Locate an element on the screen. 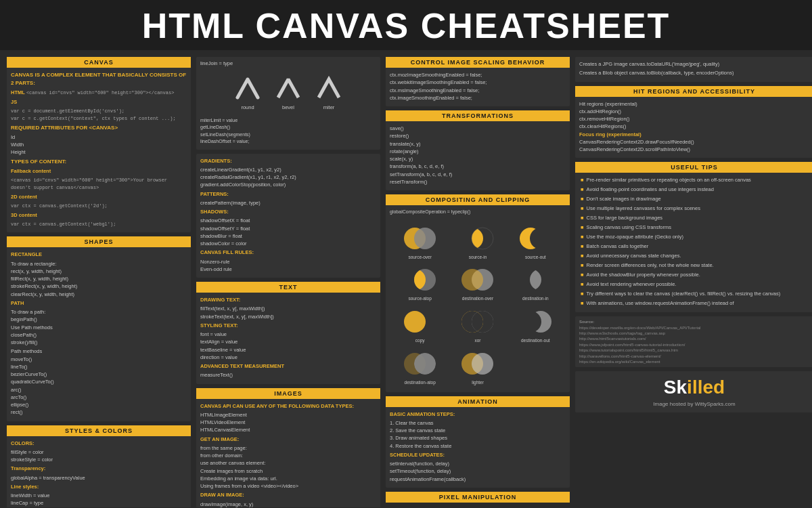  canvas-section: CANVAS CANVAS IS A COMPLEX ELEMENT THAT … is located at coordinates (99, 145).